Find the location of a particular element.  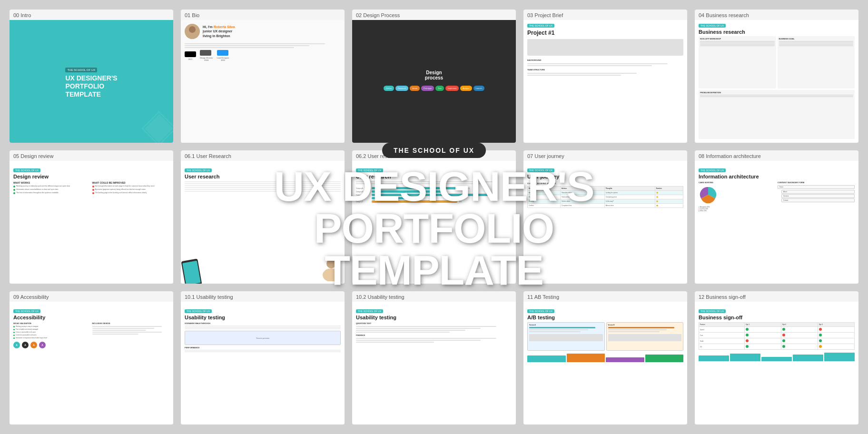

ut-scenario: SCENARIO WALKTHROUGH is located at coordinates (263, 326).